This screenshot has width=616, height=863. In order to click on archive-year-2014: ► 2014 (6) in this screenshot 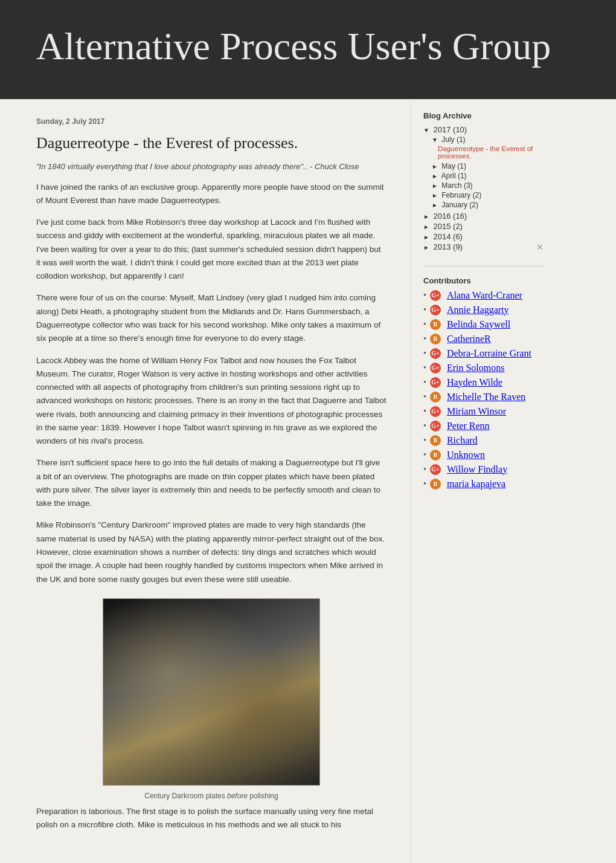, I will do `click(483, 237)`.